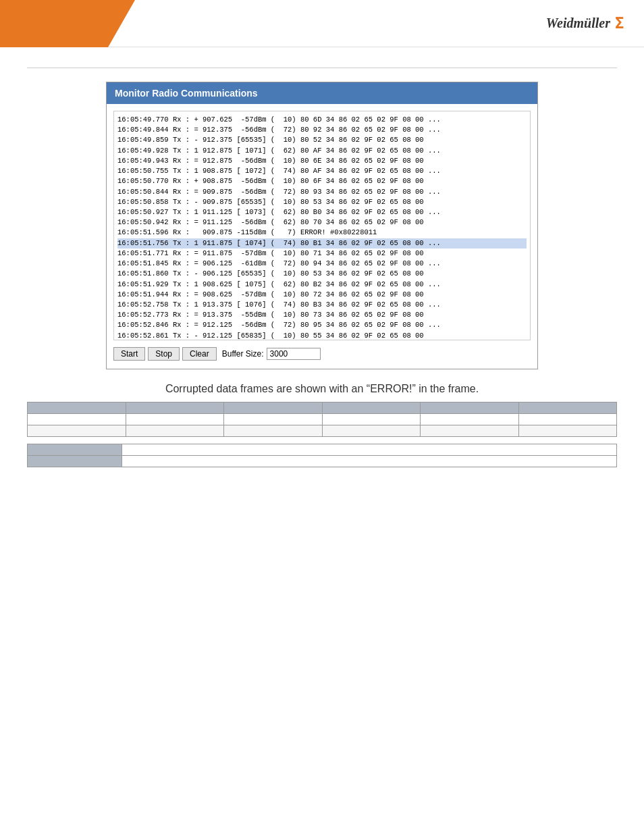 Image resolution: width=644 pixels, height=834 pixels. What do you see at coordinates (68, 24) in the screenshot?
I see `header-orange-bar` at bounding box center [68, 24].